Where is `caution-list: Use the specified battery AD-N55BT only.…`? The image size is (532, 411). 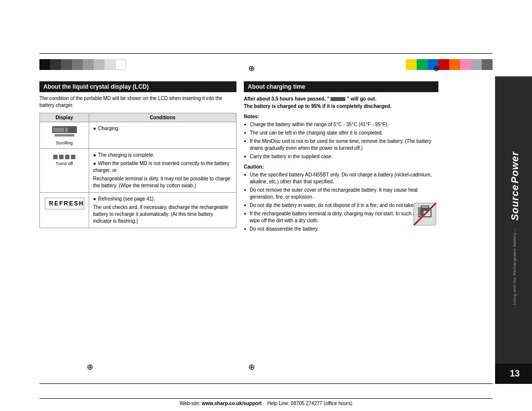 caution-list: Use the specified battery AD-N55BT only.… is located at coordinates (341, 202).